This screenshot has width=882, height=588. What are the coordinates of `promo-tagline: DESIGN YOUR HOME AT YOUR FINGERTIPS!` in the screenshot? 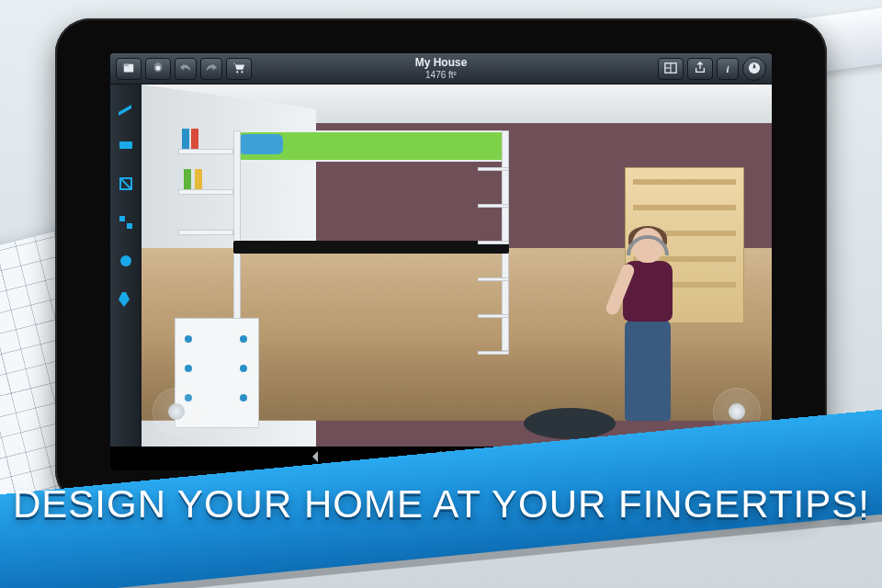 It's located at (441, 504).